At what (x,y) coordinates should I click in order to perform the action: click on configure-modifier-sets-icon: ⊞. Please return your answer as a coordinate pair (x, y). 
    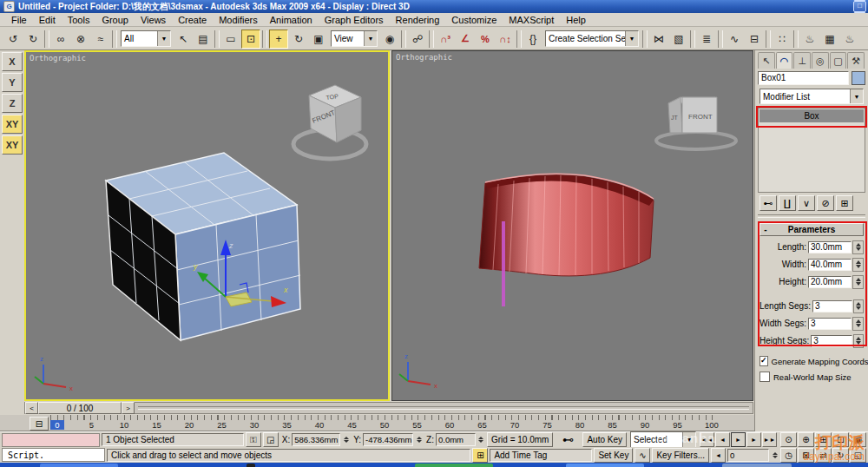
    Looking at the image, I should click on (845, 203).